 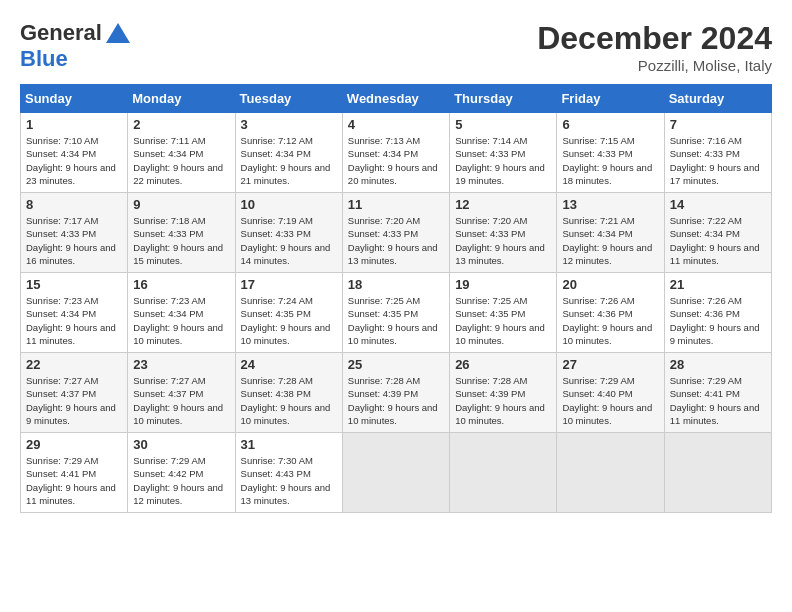 I want to click on day-number: 21, so click(x=718, y=284).